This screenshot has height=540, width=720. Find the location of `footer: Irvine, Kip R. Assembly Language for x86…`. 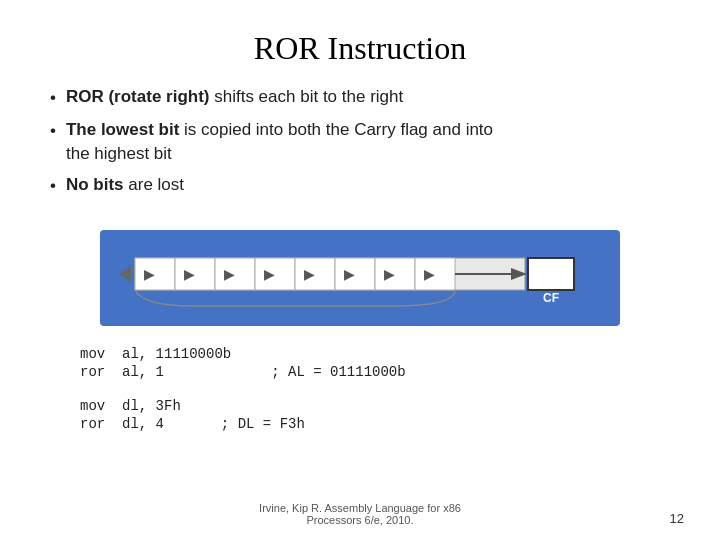

footer: Irvine, Kip R. Assembly Language for x86… is located at coordinates (360, 514).